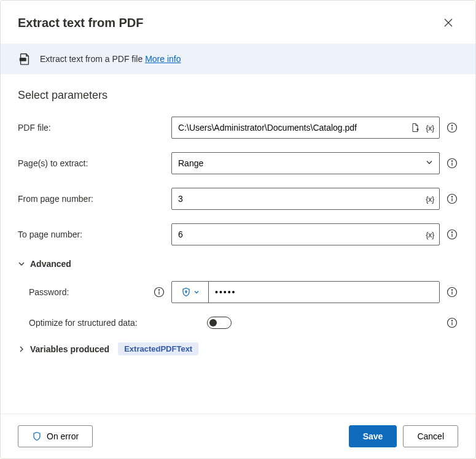  What do you see at coordinates (448, 23) in the screenshot?
I see `close-button` at bounding box center [448, 23].